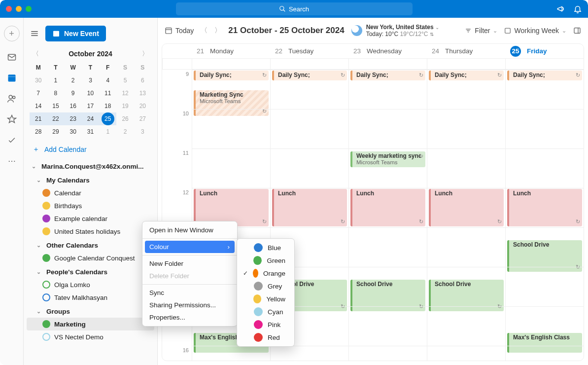  Describe the element at coordinates (12, 161) in the screenshot. I see `more-icon: ⋯` at that location.